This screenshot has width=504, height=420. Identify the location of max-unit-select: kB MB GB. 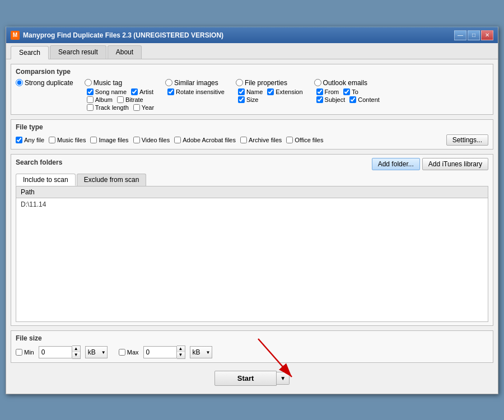
(201, 352).